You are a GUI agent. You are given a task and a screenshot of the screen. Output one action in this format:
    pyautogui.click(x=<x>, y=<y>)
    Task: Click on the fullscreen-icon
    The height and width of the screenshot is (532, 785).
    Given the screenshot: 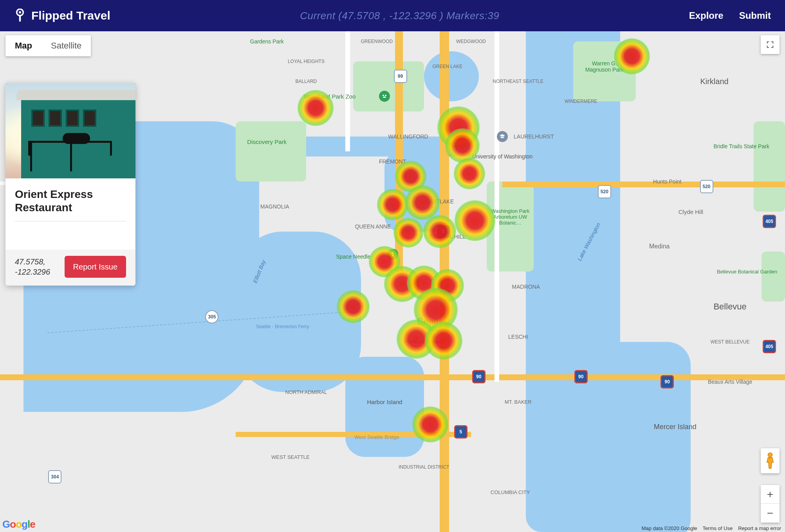 What is the action you would take?
    pyautogui.click(x=770, y=45)
    